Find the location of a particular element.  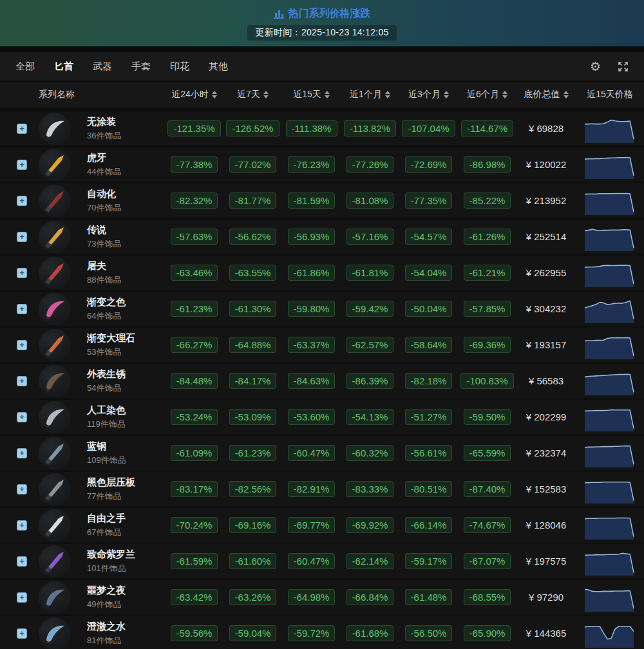

column-header-24h: 近24小时 is located at coordinates (194, 95).